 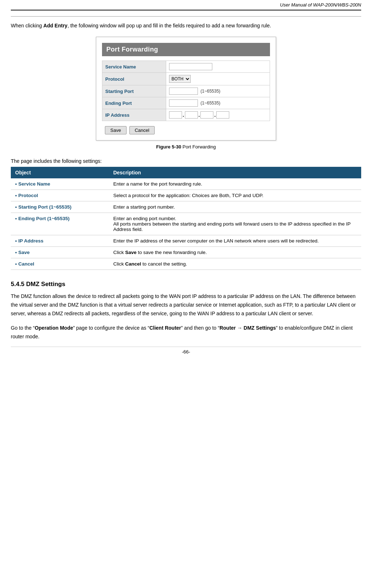 What do you see at coordinates (235, 264) in the screenshot?
I see `desc-cancel: Click Cancel to cancel the setting.` at bounding box center [235, 264].